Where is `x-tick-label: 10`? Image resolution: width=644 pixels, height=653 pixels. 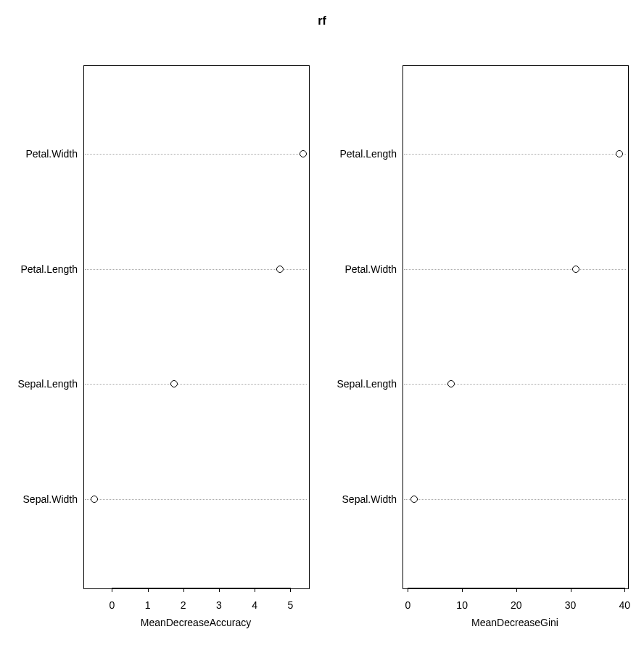 x-tick-label: 10 is located at coordinates (462, 605).